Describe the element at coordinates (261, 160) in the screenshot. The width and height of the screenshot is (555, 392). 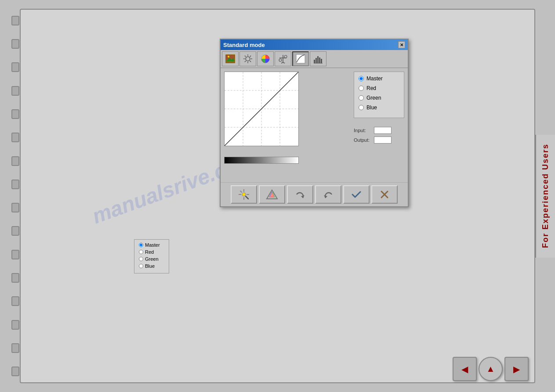
I see `gradient-bar` at that location.